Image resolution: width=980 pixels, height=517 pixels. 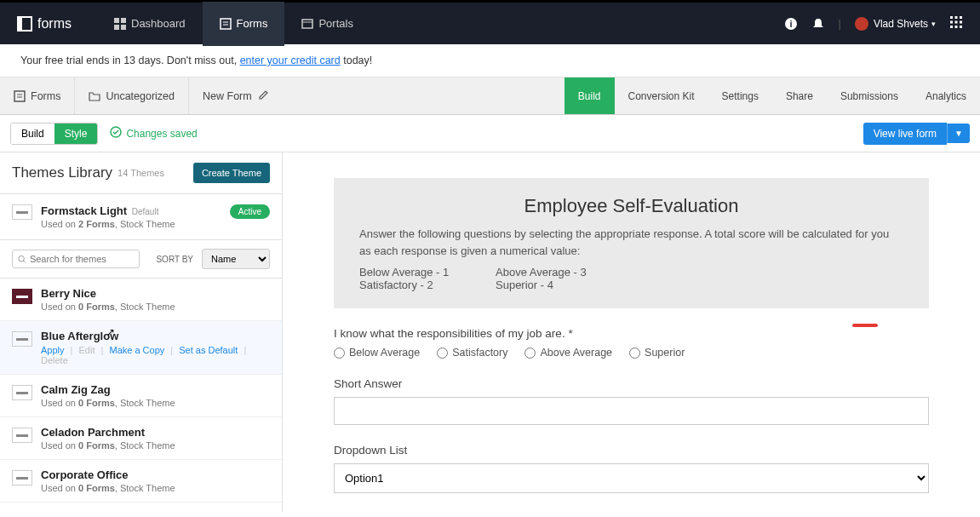 What do you see at coordinates (307, 24) in the screenshot?
I see `portals-icon` at bounding box center [307, 24].